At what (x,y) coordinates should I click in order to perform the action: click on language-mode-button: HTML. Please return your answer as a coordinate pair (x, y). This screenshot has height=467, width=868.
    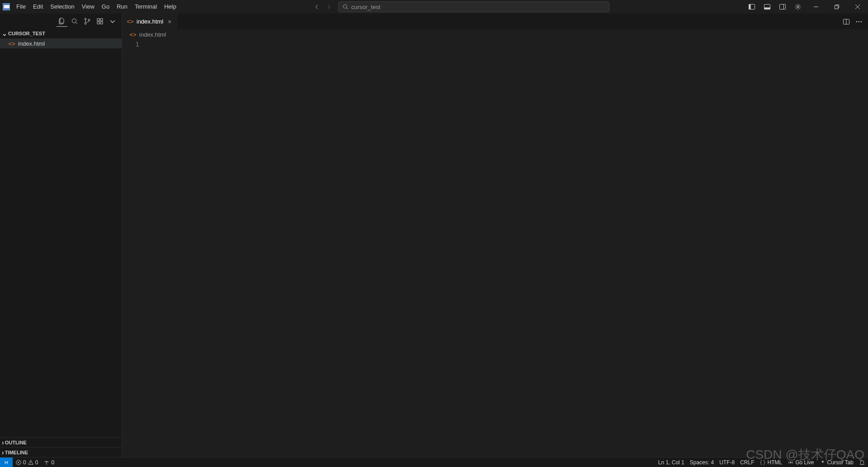
    Looking at the image, I should click on (771, 462).